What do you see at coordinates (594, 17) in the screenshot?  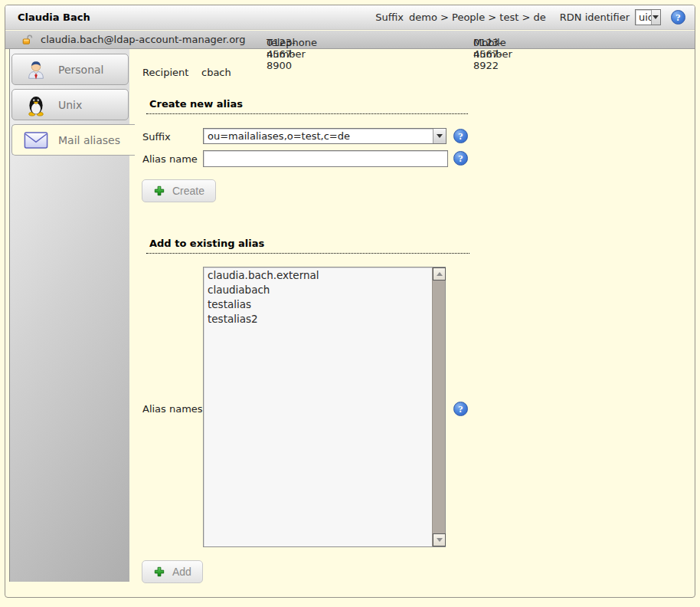 I see `rdn-identifier-label: RDN identifier` at bounding box center [594, 17].